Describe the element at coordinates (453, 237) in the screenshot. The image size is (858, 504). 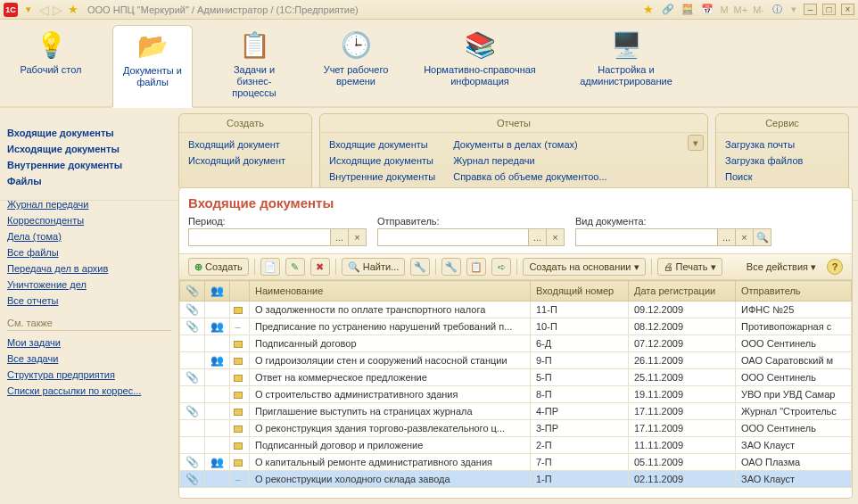
I see `sender-input` at that location.